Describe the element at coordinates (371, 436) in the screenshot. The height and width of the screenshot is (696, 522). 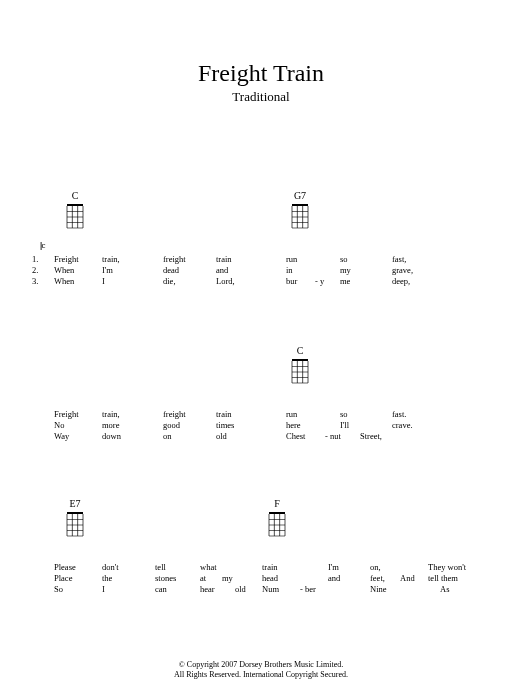
I see `syllable: Street,` at that location.